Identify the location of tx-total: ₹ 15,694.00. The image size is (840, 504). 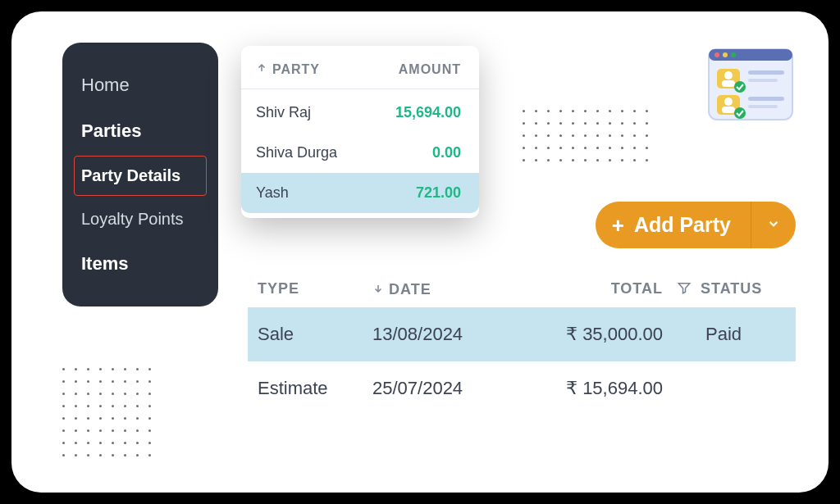
(586, 388).